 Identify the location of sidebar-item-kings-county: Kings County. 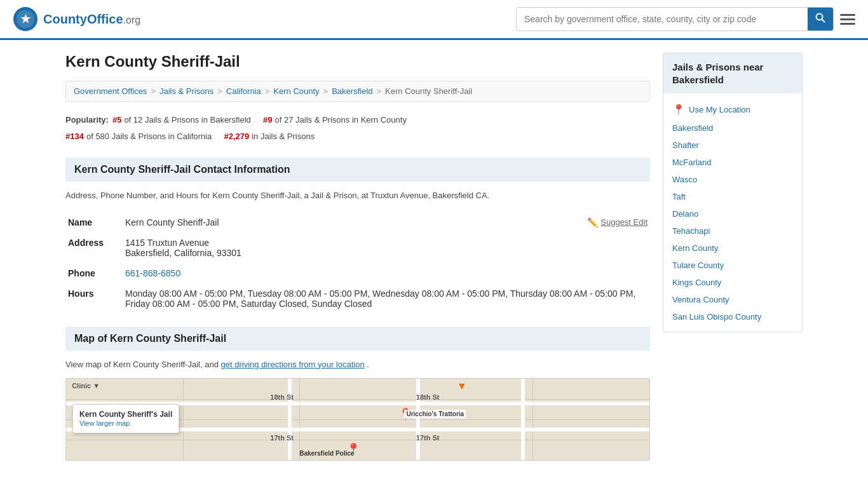
(733, 282).